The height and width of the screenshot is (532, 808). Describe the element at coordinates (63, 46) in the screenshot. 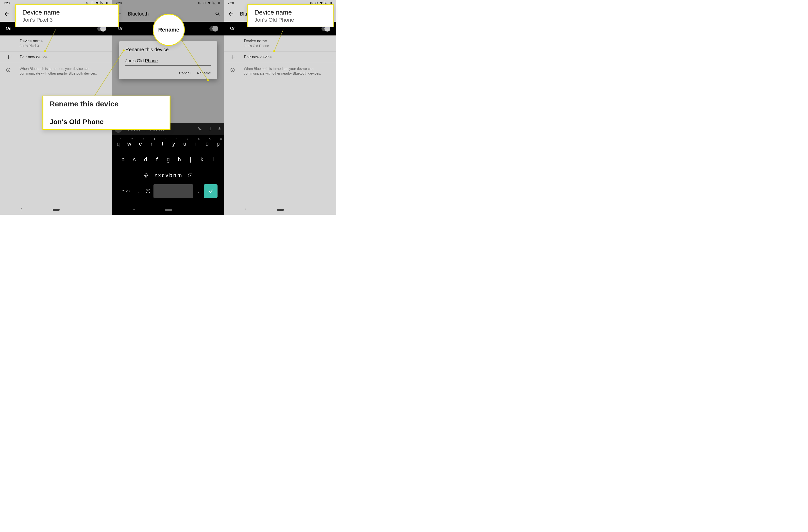

I see `device-name-value: Jon's Pixel 3` at that location.